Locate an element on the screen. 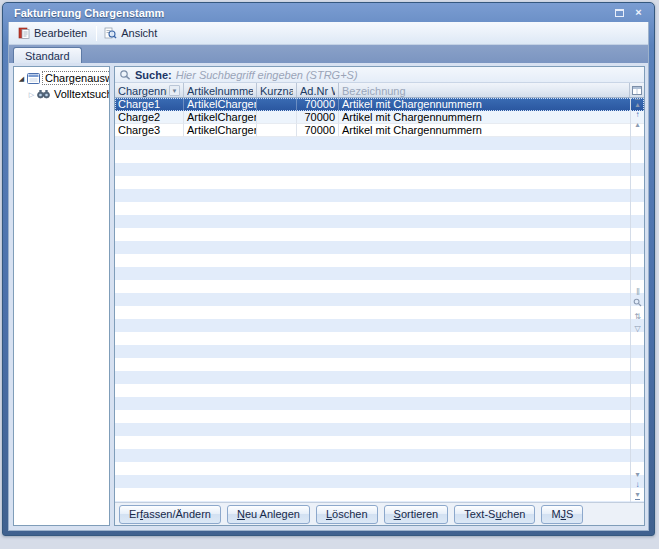 The height and width of the screenshot is (549, 659). tree-item-label: Chargenauswahl is located at coordinates (76, 78).